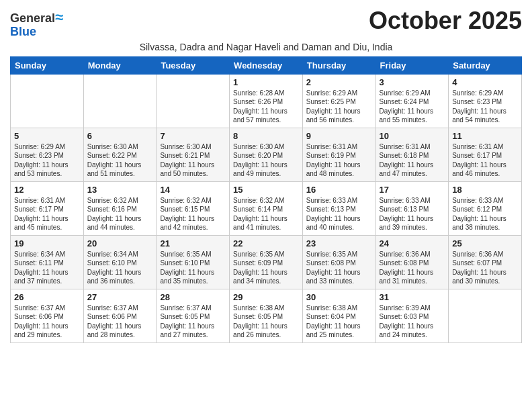 This screenshot has width=532, height=411. I want to click on day-info: Sunrise: 6:28 AM Sunset: 6:26 PM Dayligh…, so click(266, 107).